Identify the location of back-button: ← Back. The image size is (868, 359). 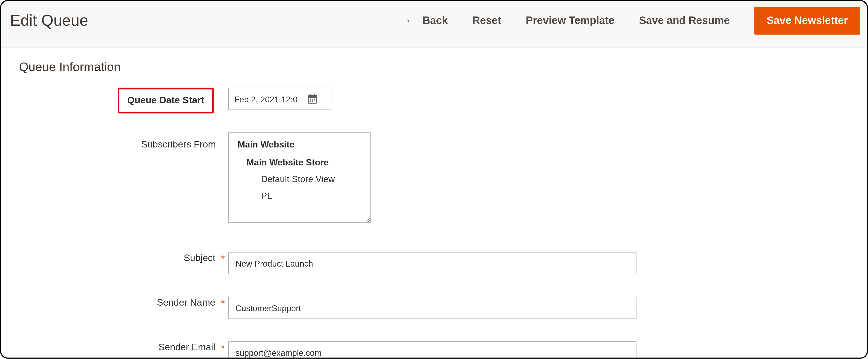
(426, 21).